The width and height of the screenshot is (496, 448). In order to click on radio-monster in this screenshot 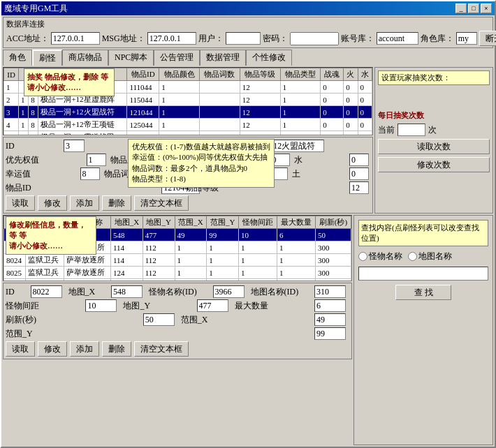, I will do `click(363, 257)`.